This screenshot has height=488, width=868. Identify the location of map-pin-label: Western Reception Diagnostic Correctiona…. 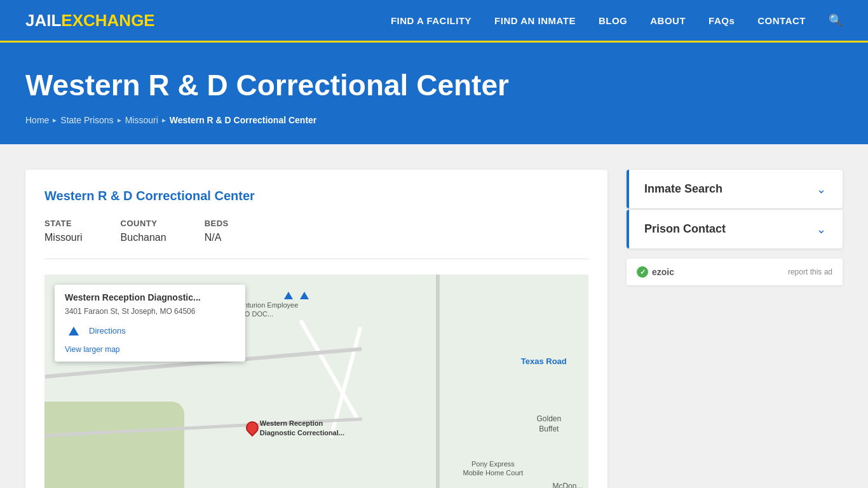
(302, 428).